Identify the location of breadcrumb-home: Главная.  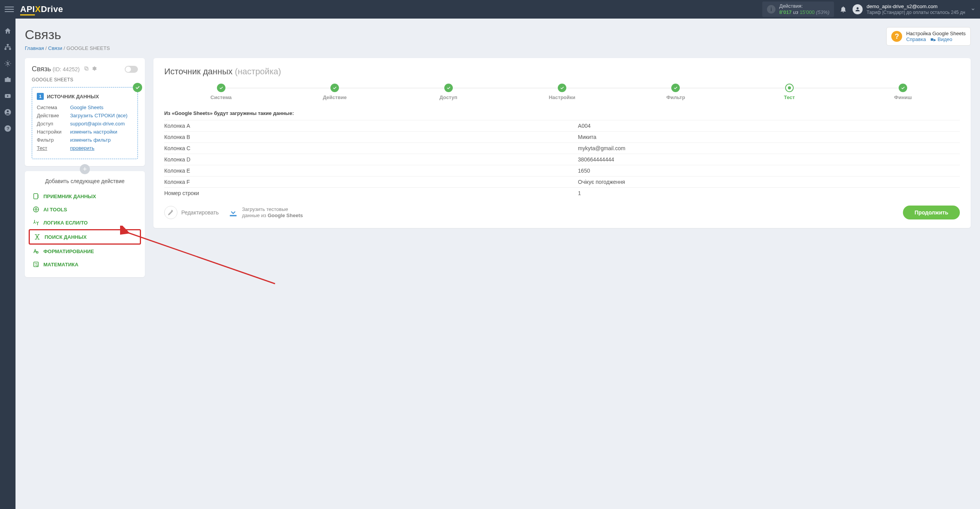
(34, 48).